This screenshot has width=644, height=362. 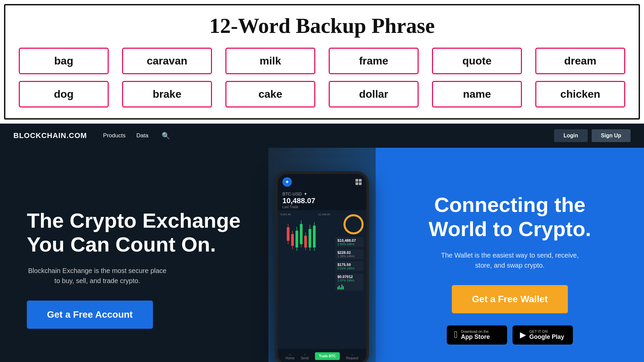 I want to click on nav-link-products: Products, so click(x=114, y=136).